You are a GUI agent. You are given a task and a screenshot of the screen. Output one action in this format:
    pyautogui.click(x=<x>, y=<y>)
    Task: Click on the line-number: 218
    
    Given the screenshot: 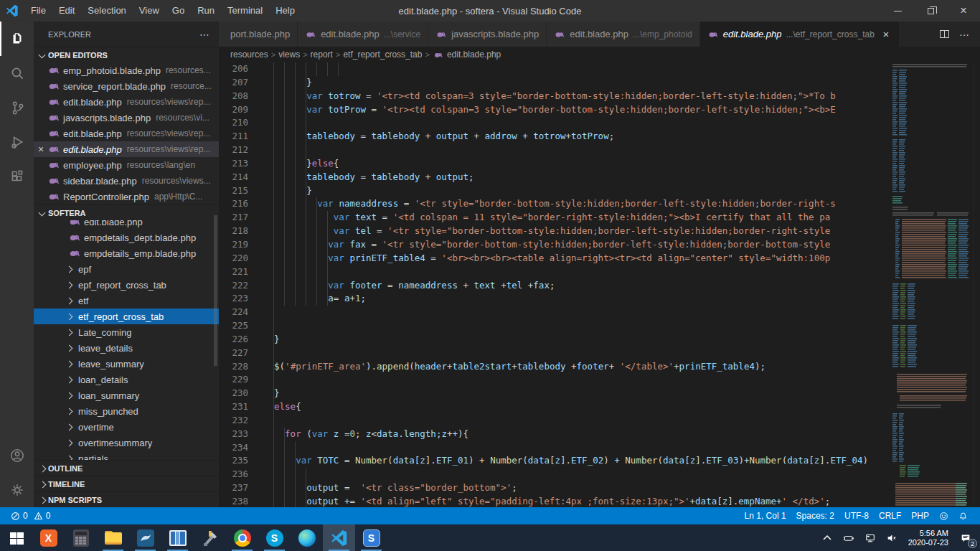 What is the action you would take?
    pyautogui.click(x=241, y=231)
    